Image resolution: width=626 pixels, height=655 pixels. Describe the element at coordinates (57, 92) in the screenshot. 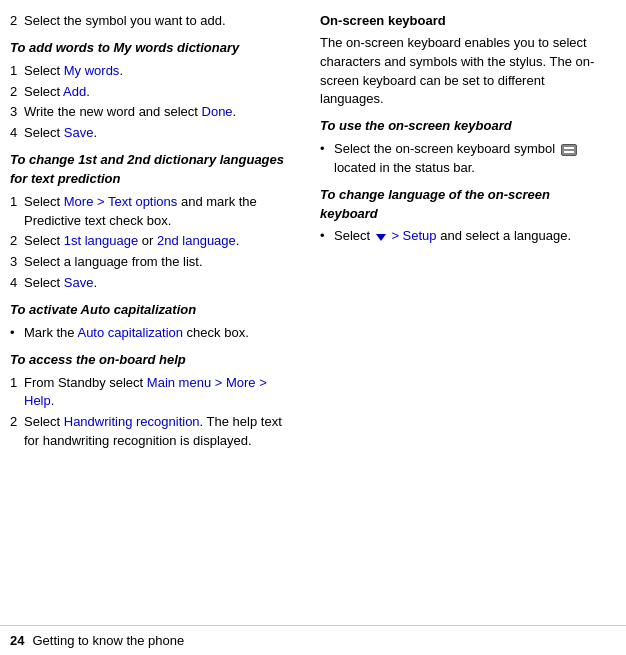

I see `step-text: Select Add.` at that location.